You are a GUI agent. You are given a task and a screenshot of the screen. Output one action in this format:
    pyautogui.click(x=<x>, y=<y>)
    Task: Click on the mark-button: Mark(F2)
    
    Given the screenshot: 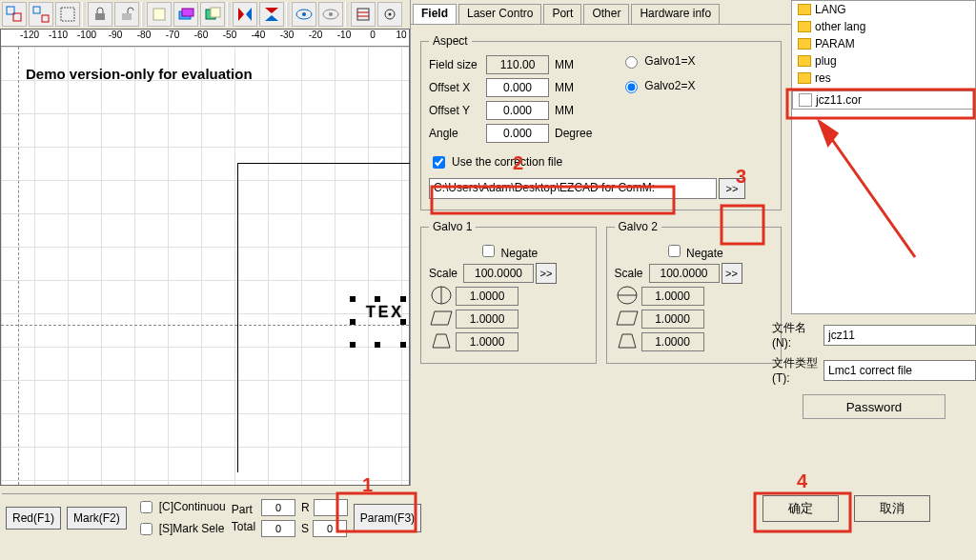 What is the action you would take?
    pyautogui.click(x=97, y=518)
    